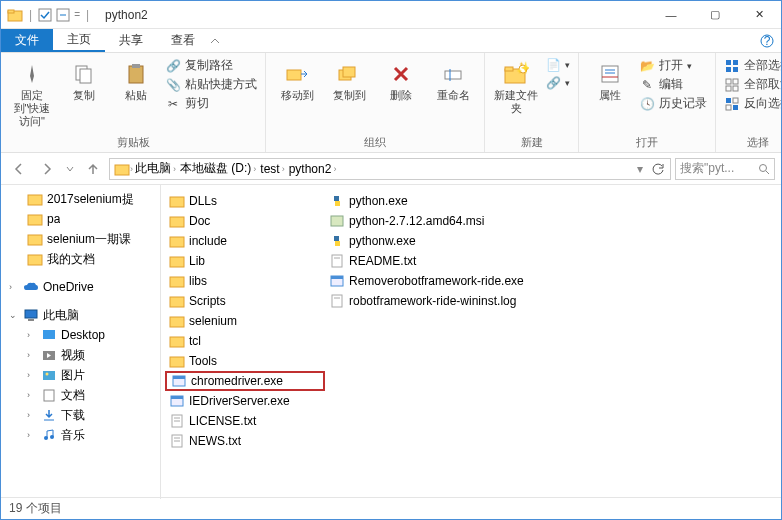 Image resolution: width=782 pixels, height=520 pixels. Describe the element at coordinates (732, 66) in the screenshot. I see `selectall-icon` at that location.